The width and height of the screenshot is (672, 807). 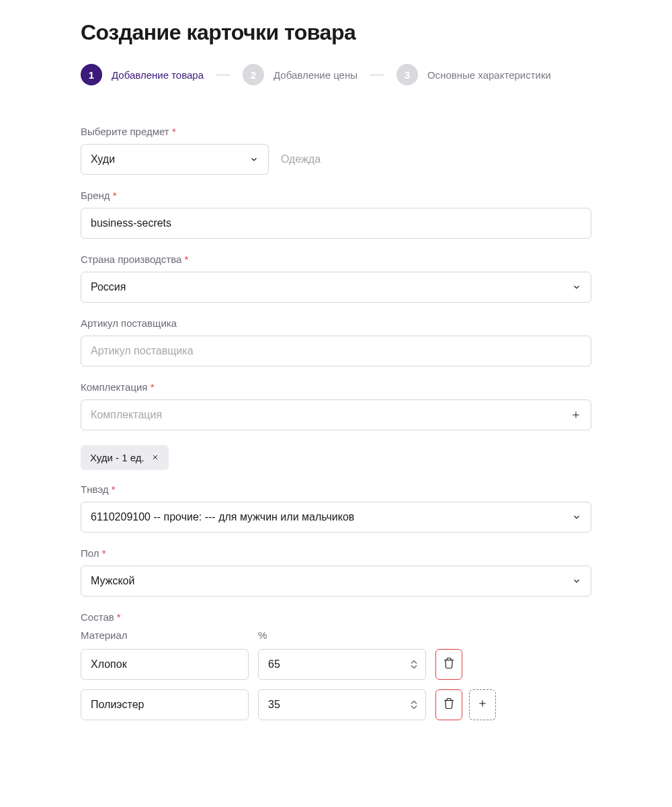 What do you see at coordinates (336, 223) in the screenshot?
I see `brand-input` at bounding box center [336, 223].